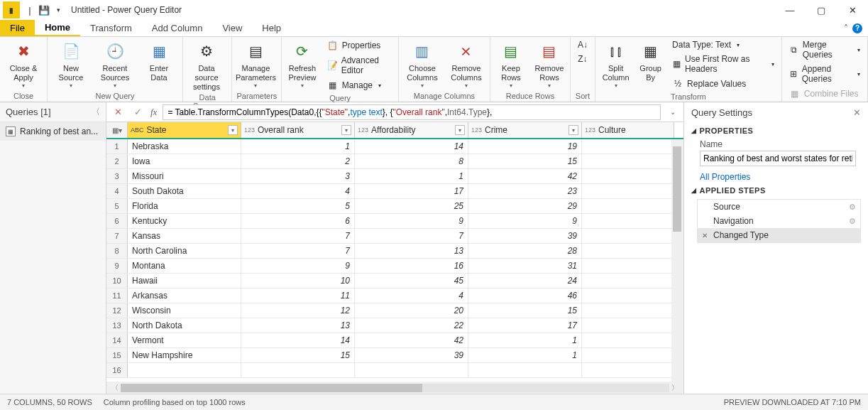  Describe the element at coordinates (852, 10) in the screenshot. I see `close-button: ✕` at that location.